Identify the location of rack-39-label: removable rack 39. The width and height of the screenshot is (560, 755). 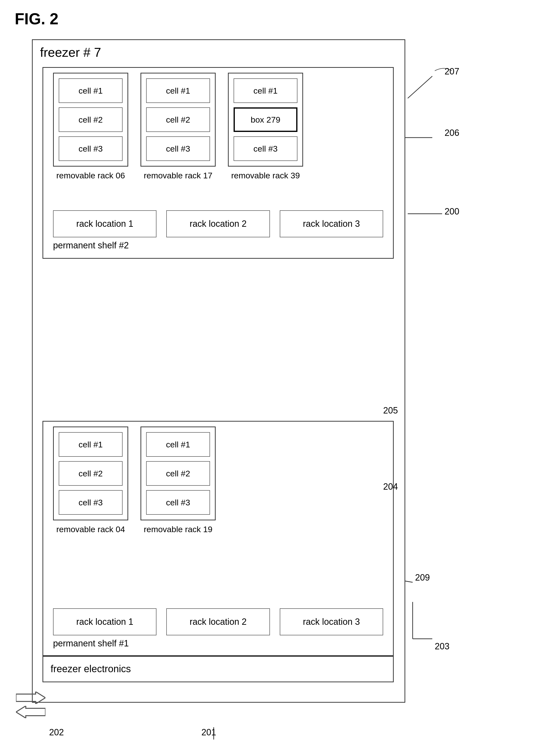
(266, 175).